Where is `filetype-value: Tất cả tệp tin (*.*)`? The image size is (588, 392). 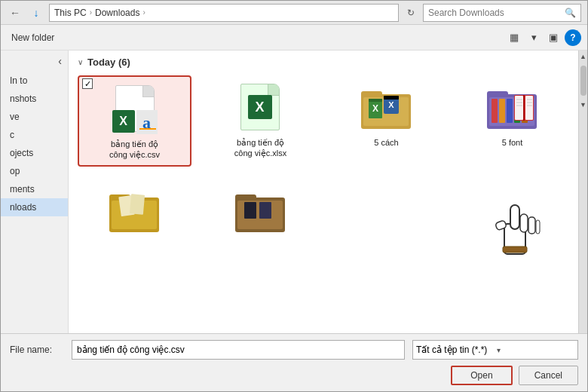
filetype-value: Tất cả tệp tin (*.*) is located at coordinates (455, 350).